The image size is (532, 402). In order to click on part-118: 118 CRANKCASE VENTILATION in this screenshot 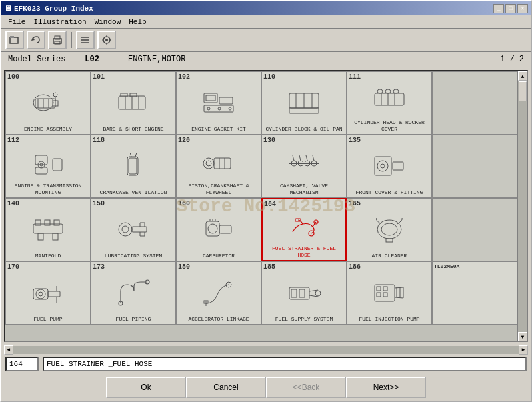, I will do `click(133, 167)`.